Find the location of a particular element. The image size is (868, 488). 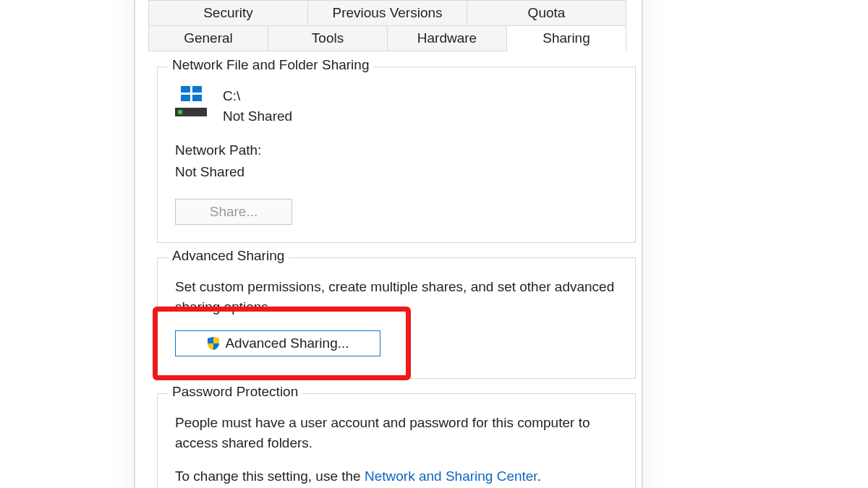

tab-hardware: Hardware is located at coordinates (447, 38).